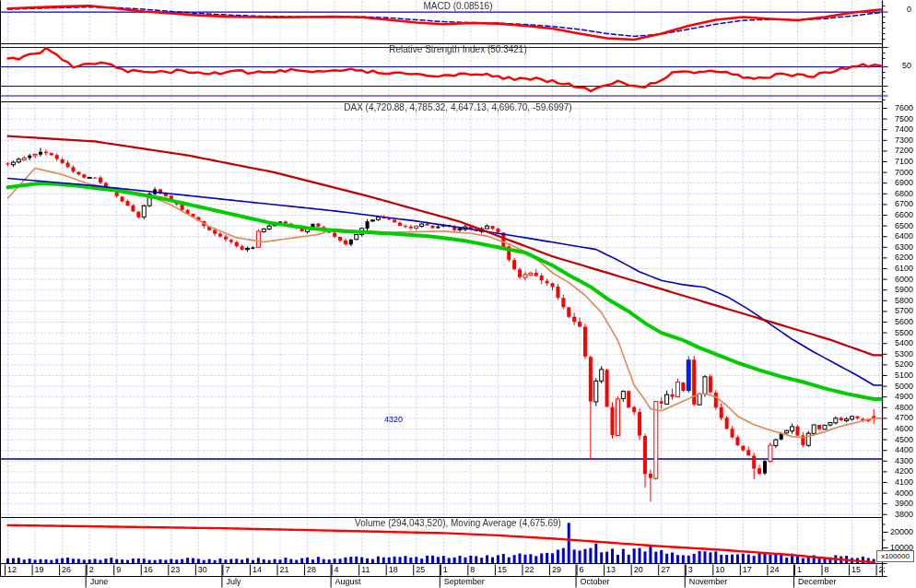 The height and width of the screenshot is (588, 916). What do you see at coordinates (285, 570) in the screenshot?
I see `date-tick-label: 21` at bounding box center [285, 570].